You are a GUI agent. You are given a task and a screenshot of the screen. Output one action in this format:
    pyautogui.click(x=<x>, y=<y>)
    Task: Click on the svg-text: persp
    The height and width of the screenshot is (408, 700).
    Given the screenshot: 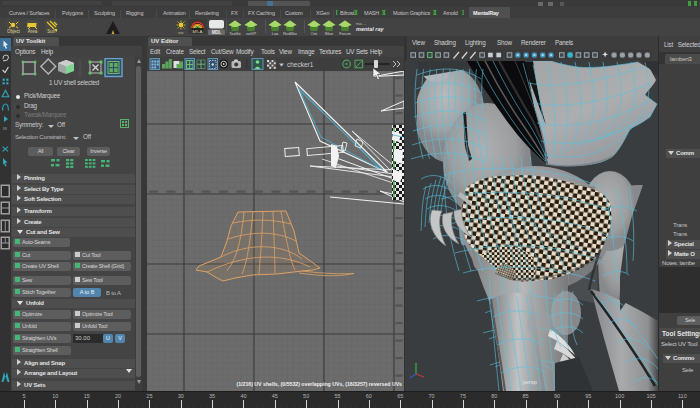 What is the action you would take?
    pyautogui.click(x=530, y=382)
    